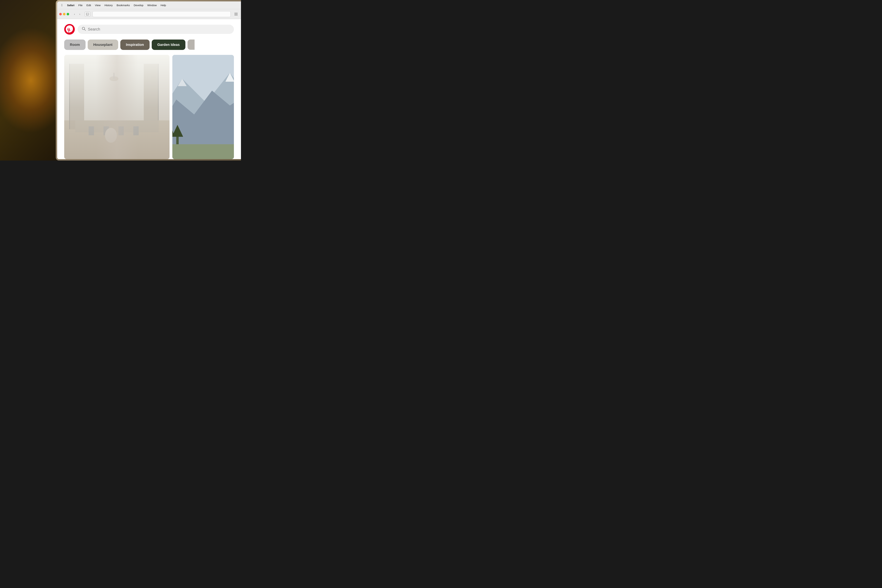 The width and height of the screenshot is (882, 588). What do you see at coordinates (203, 107) in the screenshot?
I see `landscape-image` at bounding box center [203, 107].